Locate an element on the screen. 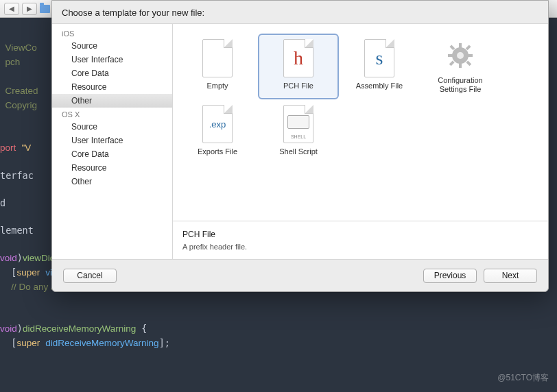 The width and height of the screenshot is (557, 392). template-label: Shell Script is located at coordinates (298, 152).